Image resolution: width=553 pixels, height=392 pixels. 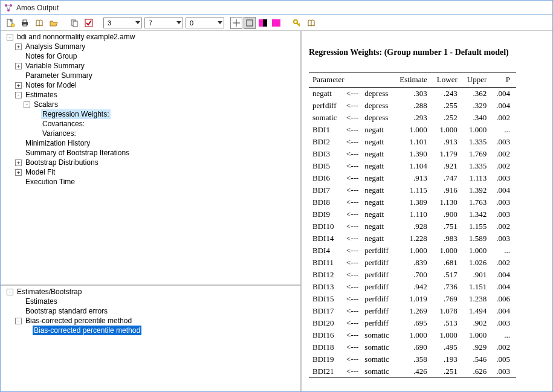 I want to click on table-row: BDI17<---perfdiff1.2691.0781.494.004, so click(x=412, y=311).